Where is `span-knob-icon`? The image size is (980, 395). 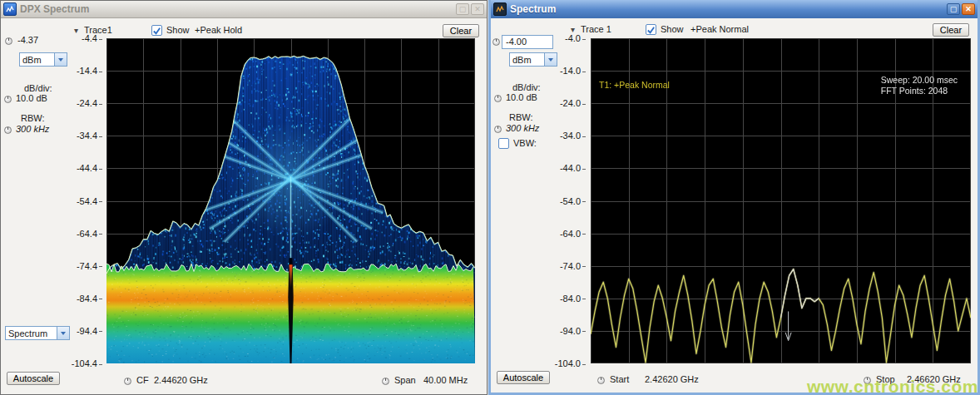 span-knob-icon is located at coordinates (386, 381).